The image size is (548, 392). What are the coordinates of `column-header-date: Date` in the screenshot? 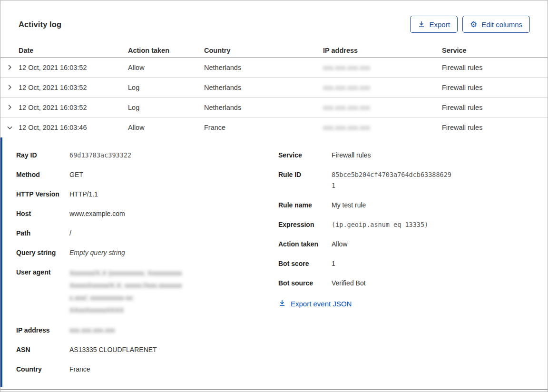 It's located at (73, 50).